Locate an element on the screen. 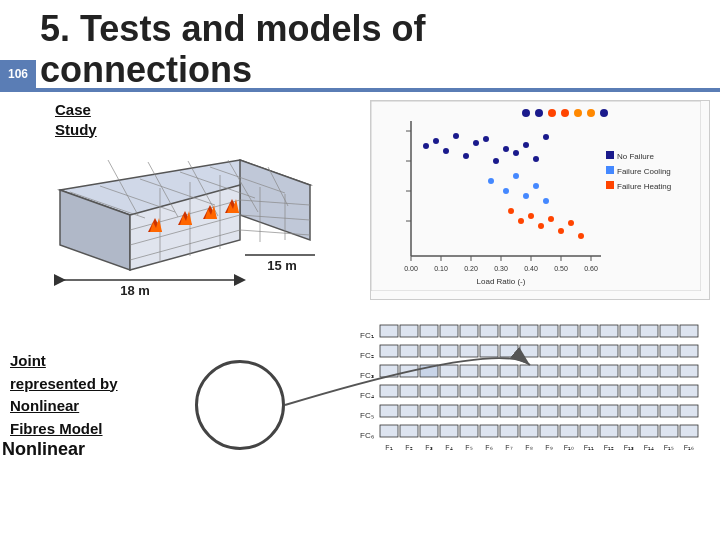 The height and width of the screenshot is (540, 720). svg-text: FC₅ is located at coordinates (367, 416).